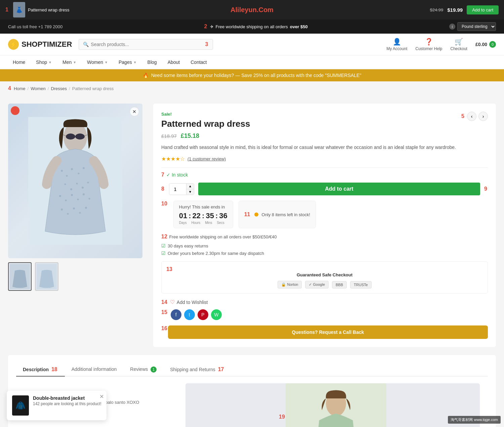 The image size is (504, 427). What do you see at coordinates (44, 62) in the screenshot?
I see `nav-shop: Shop▼` at bounding box center [44, 62].